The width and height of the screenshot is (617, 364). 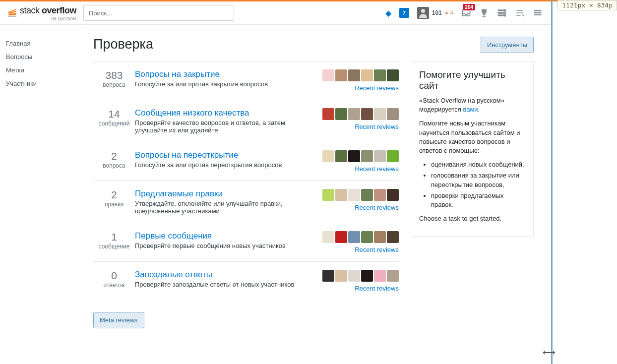 What do you see at coordinates (114, 114) in the screenshot?
I see `queue-count: 14` at bounding box center [114, 114].